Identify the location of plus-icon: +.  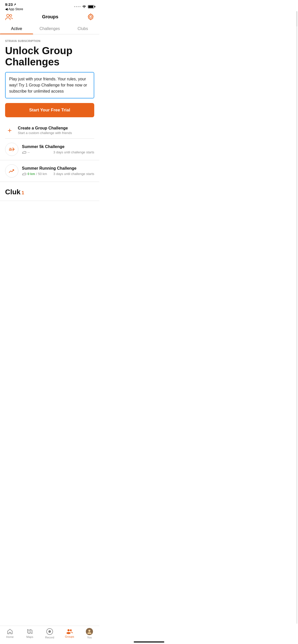
(10, 130).